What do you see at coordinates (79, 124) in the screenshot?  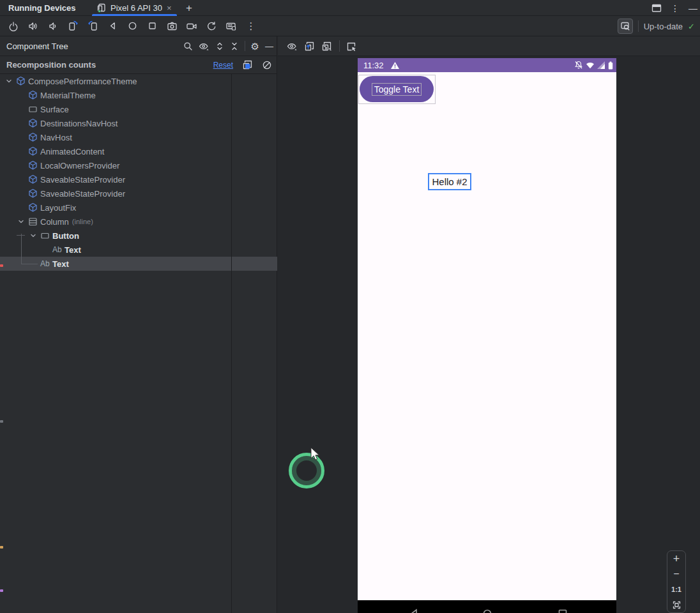 I see `tree-node-label: DestinationsNavHost` at bounding box center [79, 124].